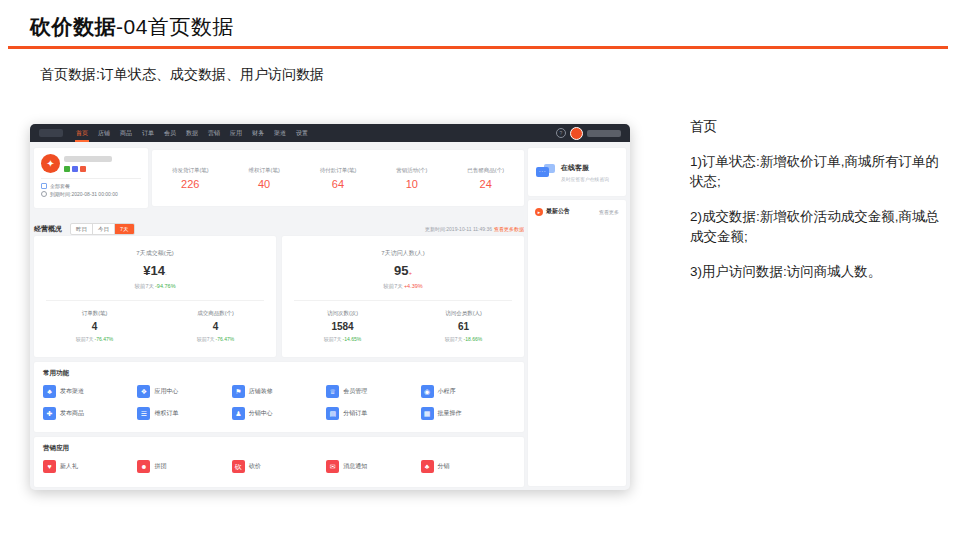 The height and width of the screenshot is (540, 960). What do you see at coordinates (124, 230) in the screenshot?
I see `tab-7days: 7天` at bounding box center [124, 230].